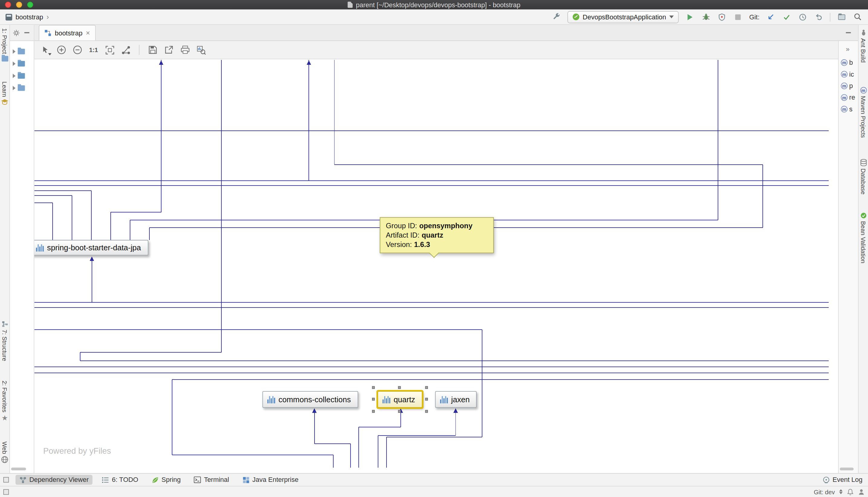 The image size is (868, 497). Describe the element at coordinates (844, 480) in the screenshot. I see `toolwindow-event-log: Event Log` at that location.